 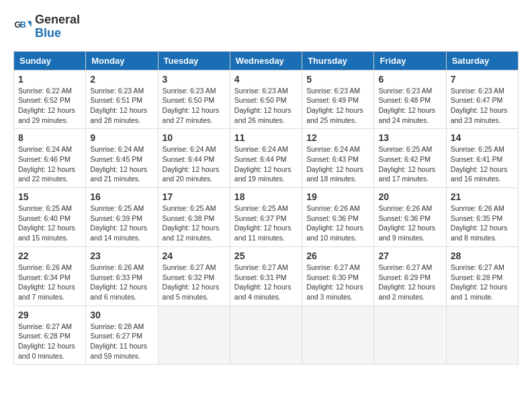 I want to click on day-info: Sunrise: 6:27 AM Sunset: 6:30 PM Dayligh…, so click(x=338, y=282).